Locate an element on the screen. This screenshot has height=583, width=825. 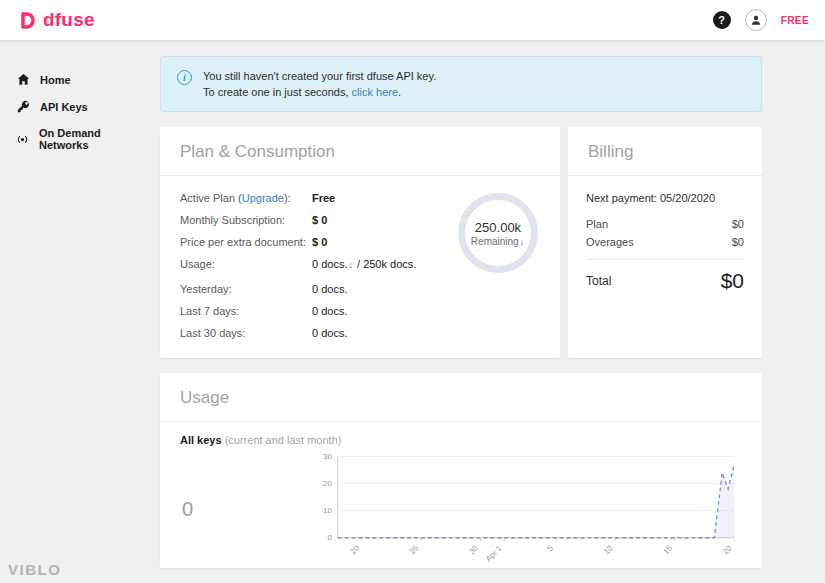
dfuse-logo: dfuse is located at coordinates (56, 20).